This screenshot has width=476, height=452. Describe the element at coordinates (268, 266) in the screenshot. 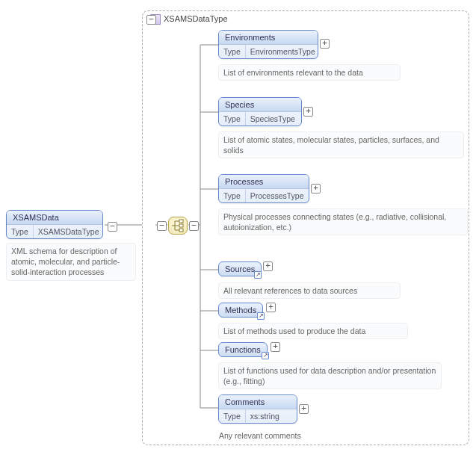

I see `child-sources-expand: +` at that location.